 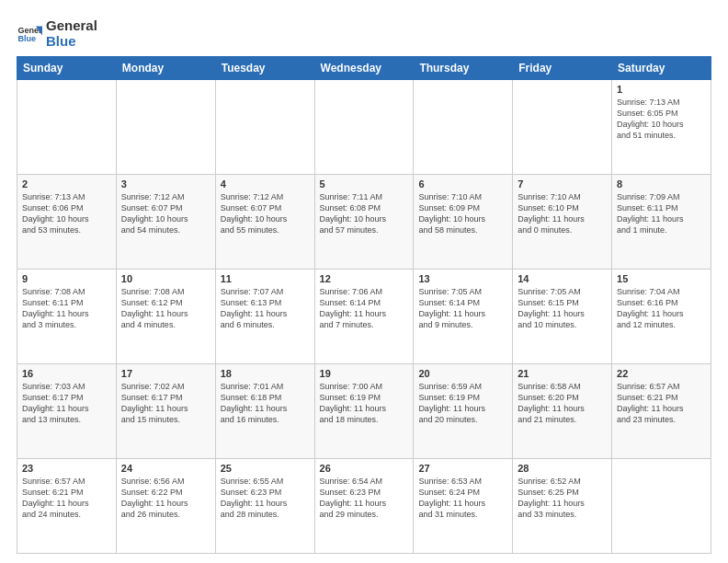 I want to click on day-number: 22, so click(x=662, y=373).